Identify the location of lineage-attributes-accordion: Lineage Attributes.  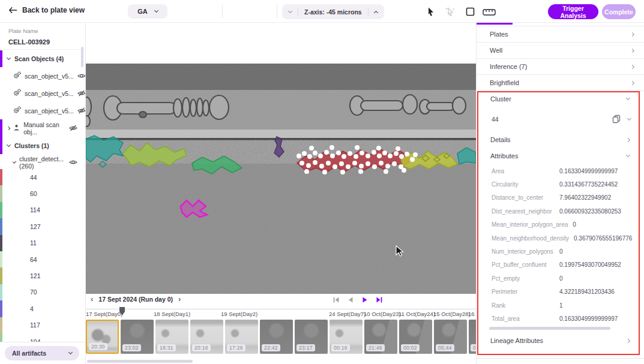
(559, 341).